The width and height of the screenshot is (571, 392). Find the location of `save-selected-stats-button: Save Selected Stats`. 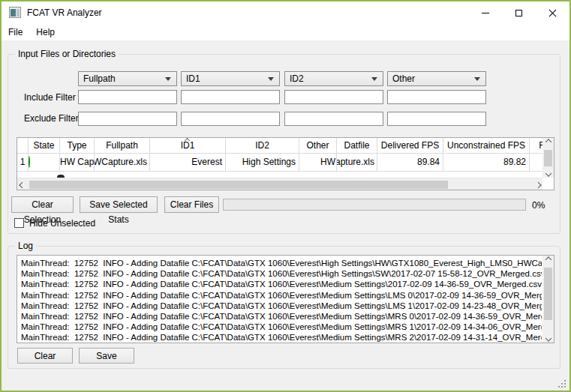

save-selected-stats-button: Save Selected Stats is located at coordinates (119, 205).